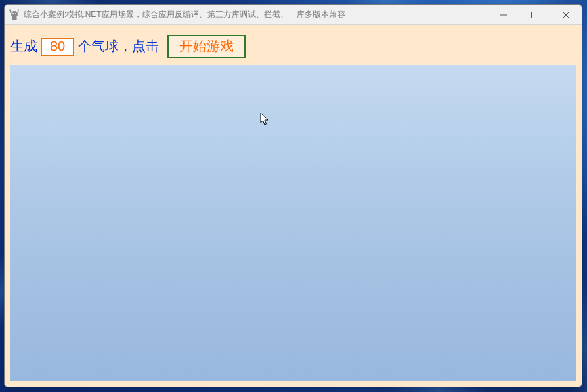  What do you see at coordinates (206, 46) in the screenshot?
I see `start-game-button: 开始游戏` at bounding box center [206, 46].